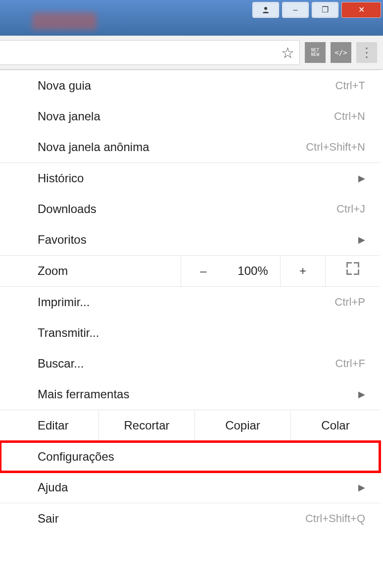  Describe the element at coordinates (325, 10) in the screenshot. I see `maximize-button: ❐` at that location.